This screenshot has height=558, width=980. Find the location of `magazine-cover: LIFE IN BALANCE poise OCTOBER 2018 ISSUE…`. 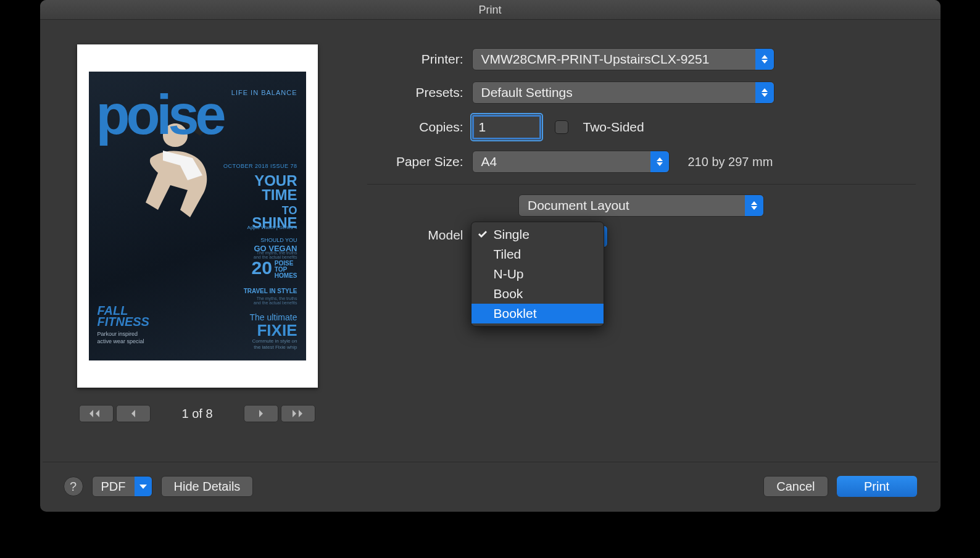

magazine-cover: LIFE IN BALANCE poise OCTOBER 2018 ISSUE… is located at coordinates (197, 216).